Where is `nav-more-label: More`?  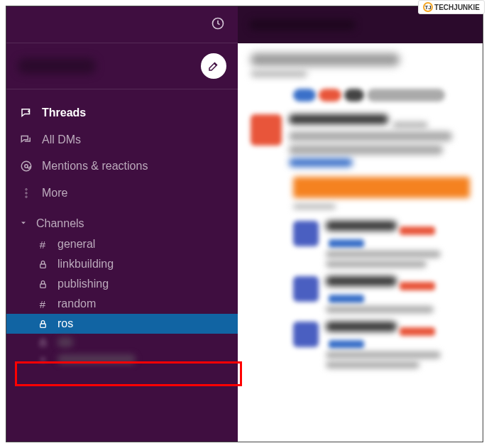
nav-more-label: More is located at coordinates (55, 193).